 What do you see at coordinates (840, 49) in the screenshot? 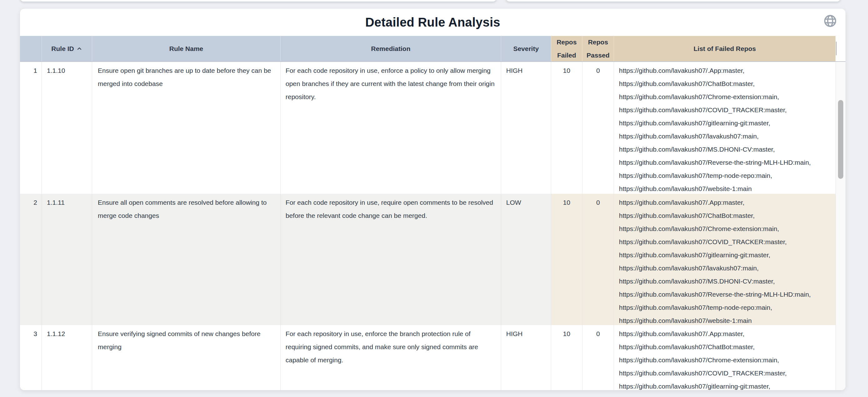
I see `header-scrollbar-gutter` at bounding box center [840, 49].